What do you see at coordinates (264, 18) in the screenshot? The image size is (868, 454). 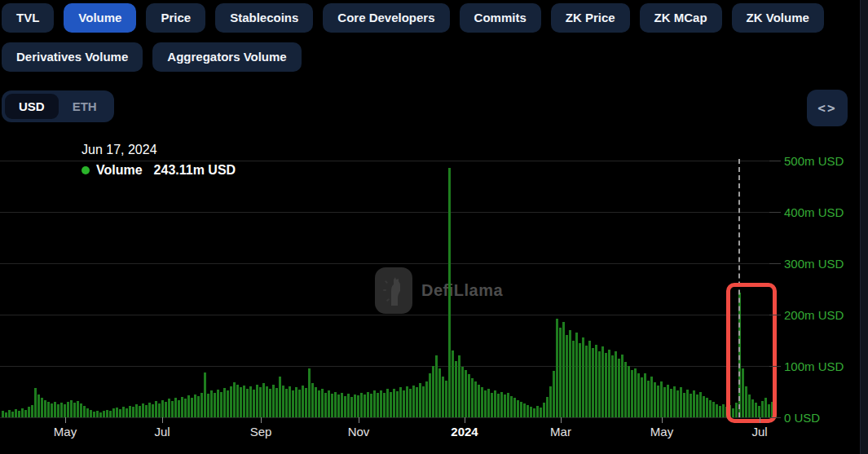 I see `tab-stablecoins: Stablecoins` at bounding box center [264, 18].